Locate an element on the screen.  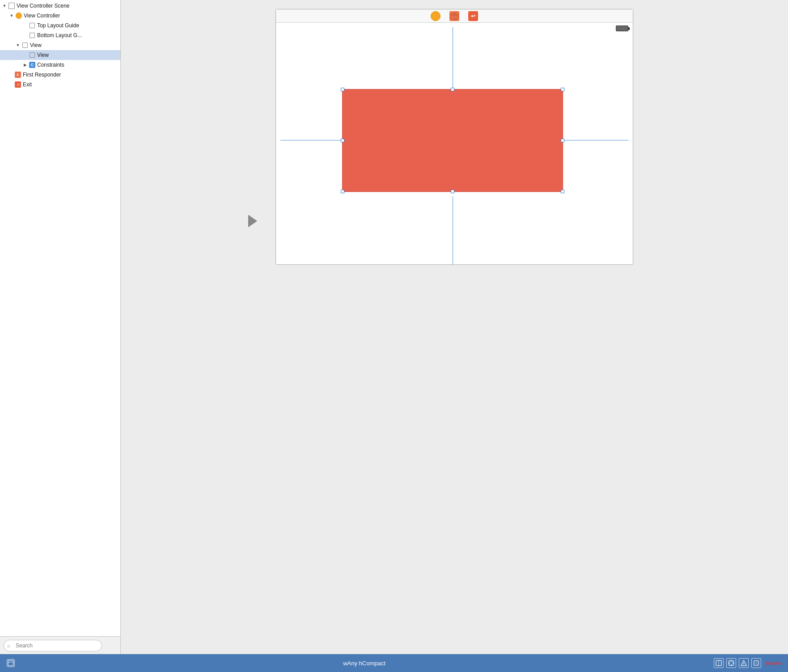
view-parent-icon is located at coordinates (25, 45).